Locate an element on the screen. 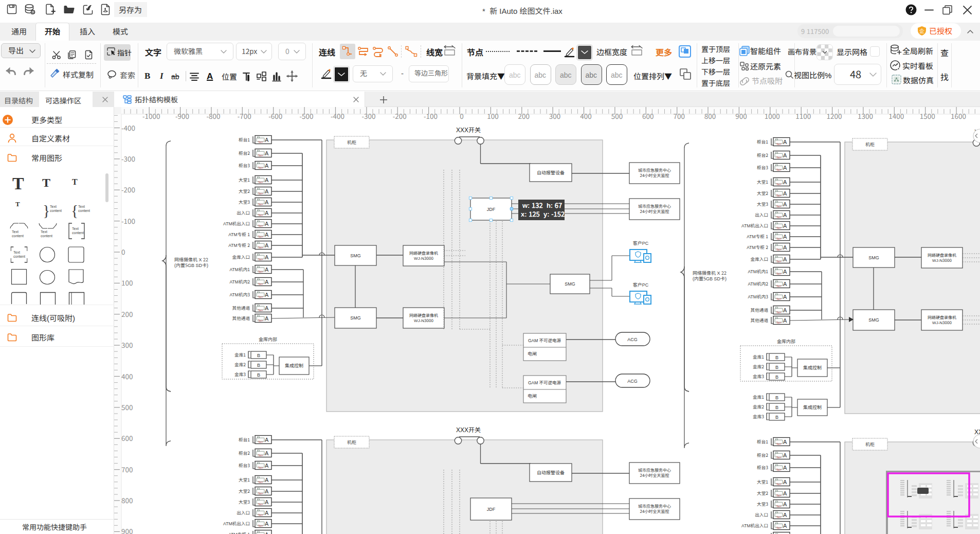 The height and width of the screenshot is (534, 980). svg-text: -100 is located at coordinates (431, 116).